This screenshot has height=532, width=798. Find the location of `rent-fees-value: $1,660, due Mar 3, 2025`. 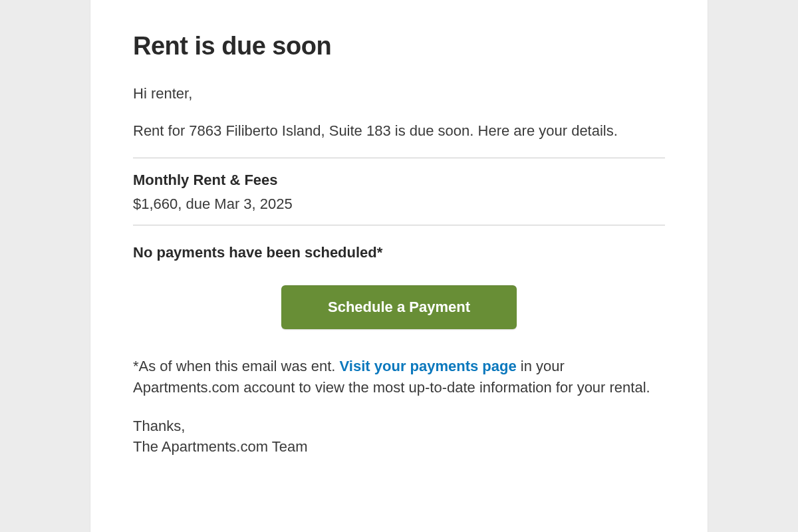

rent-fees-value: $1,660, due Mar 3, 2025 is located at coordinates (399, 204).